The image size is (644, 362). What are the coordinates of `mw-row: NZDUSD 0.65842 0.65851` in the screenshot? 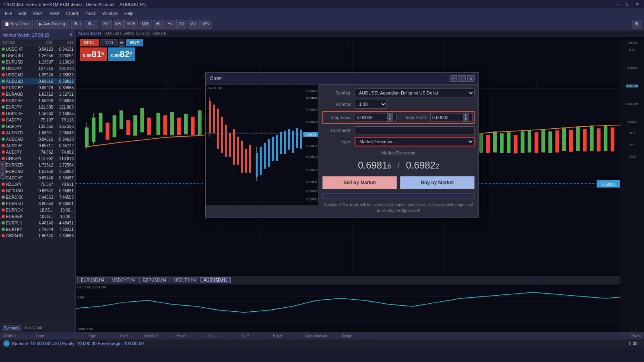 It's located at (38, 191).